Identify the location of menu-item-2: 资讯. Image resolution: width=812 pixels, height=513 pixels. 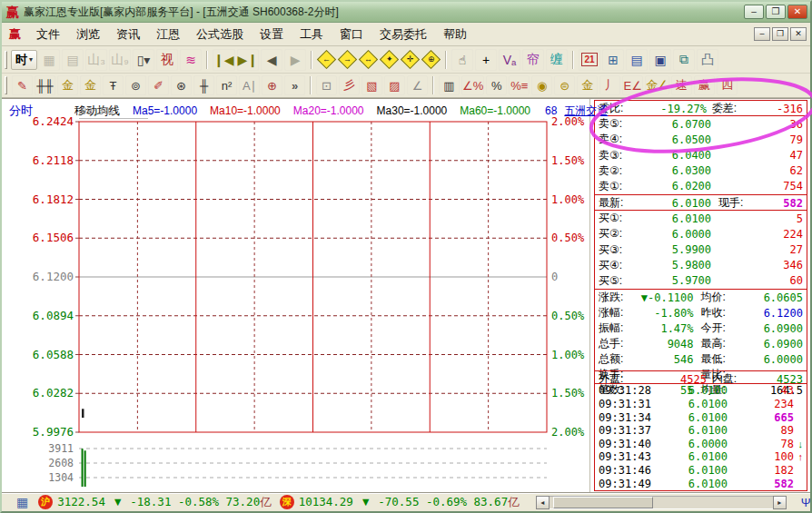
(128, 35).